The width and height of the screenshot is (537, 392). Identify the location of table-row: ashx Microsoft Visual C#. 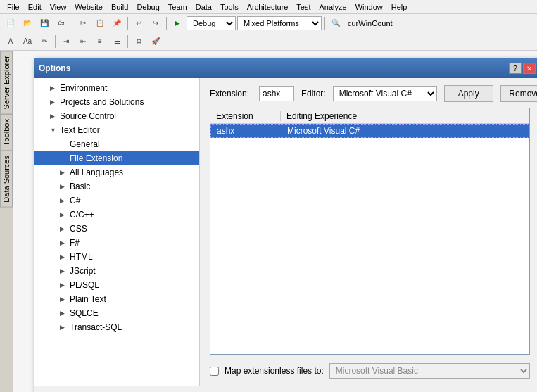
(370, 131).